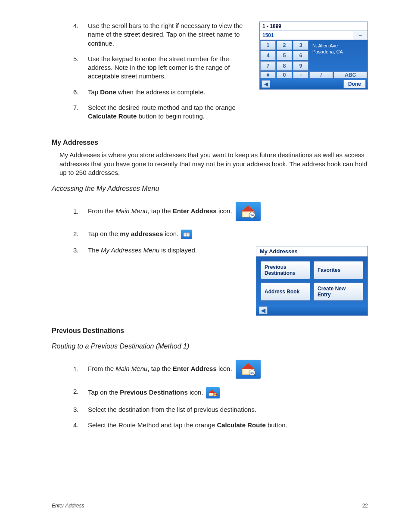  What do you see at coordinates (339, 270) in the screenshot?
I see `favorites-button: Favorites` at bounding box center [339, 270].